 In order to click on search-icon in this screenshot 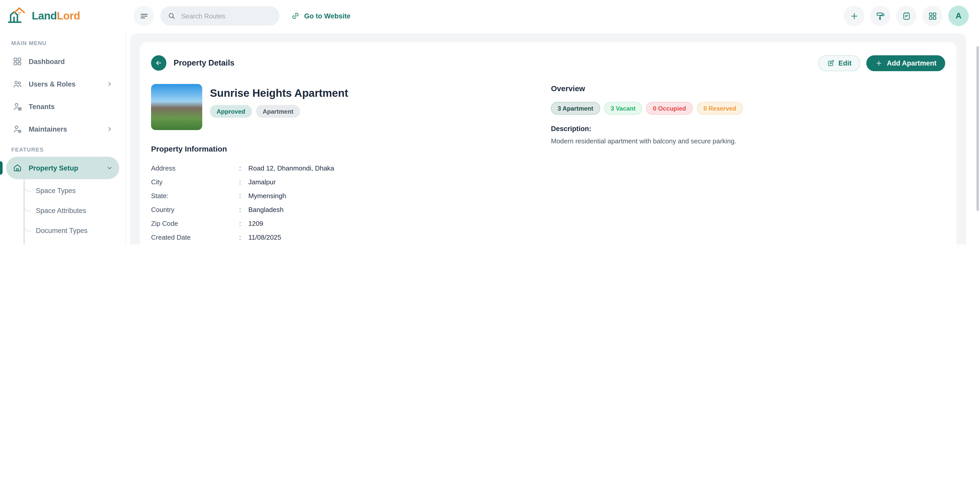, I will do `click(172, 16)`.